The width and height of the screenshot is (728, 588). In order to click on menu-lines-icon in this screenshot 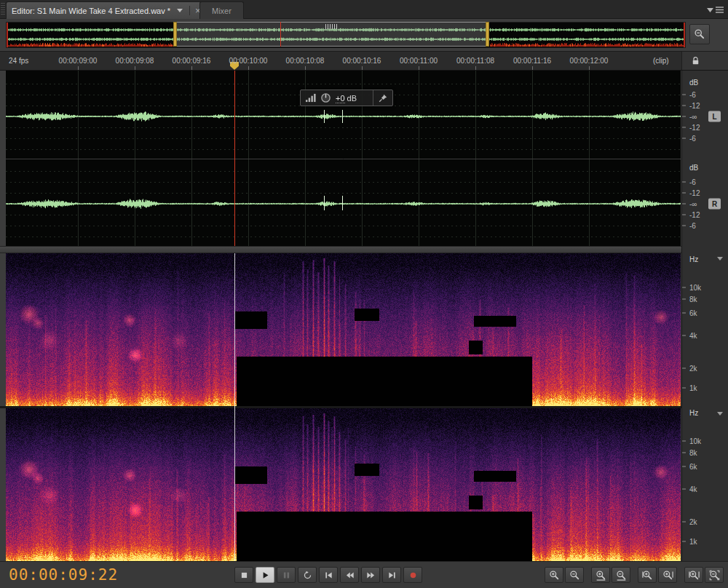, I will do `click(719, 10)`.